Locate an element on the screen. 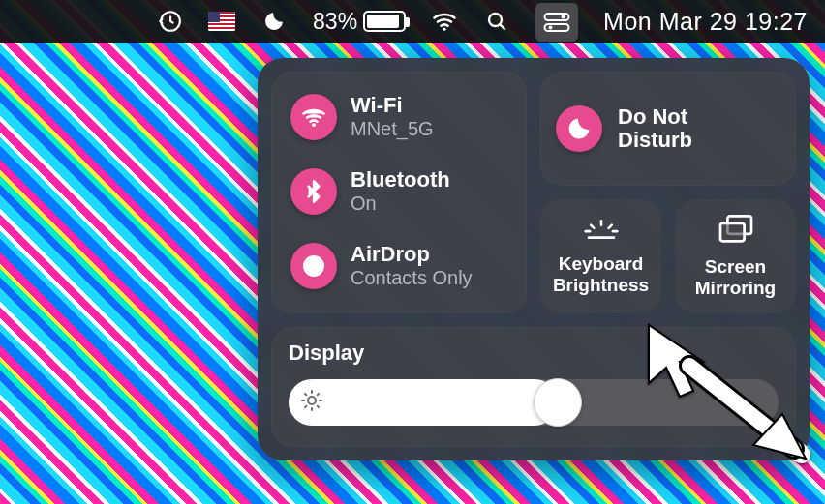  battery-icon is located at coordinates (384, 21).